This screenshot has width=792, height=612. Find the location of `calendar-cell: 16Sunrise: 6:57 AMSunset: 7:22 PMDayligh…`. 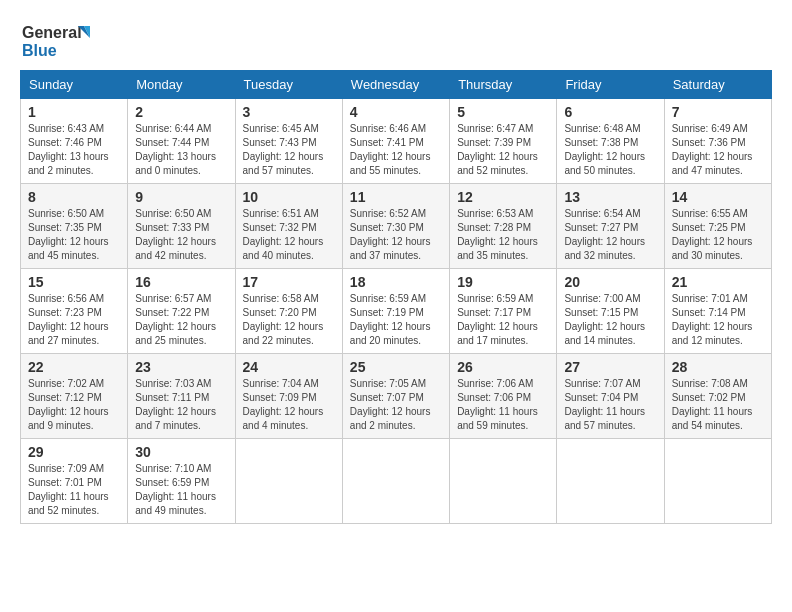

calendar-cell: 16Sunrise: 6:57 AMSunset: 7:22 PMDayligh… is located at coordinates (182, 312).